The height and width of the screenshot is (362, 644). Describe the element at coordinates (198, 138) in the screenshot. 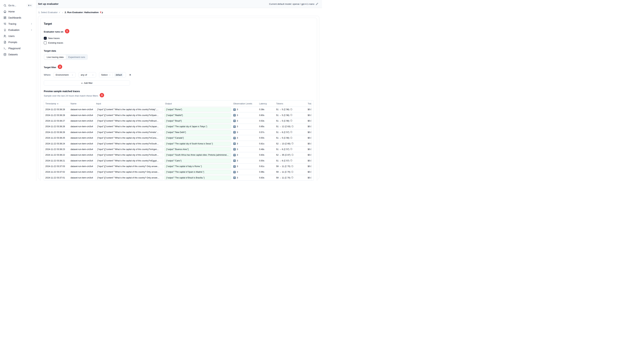

I see `output-cell: {"output":"Canada"}` at that location.